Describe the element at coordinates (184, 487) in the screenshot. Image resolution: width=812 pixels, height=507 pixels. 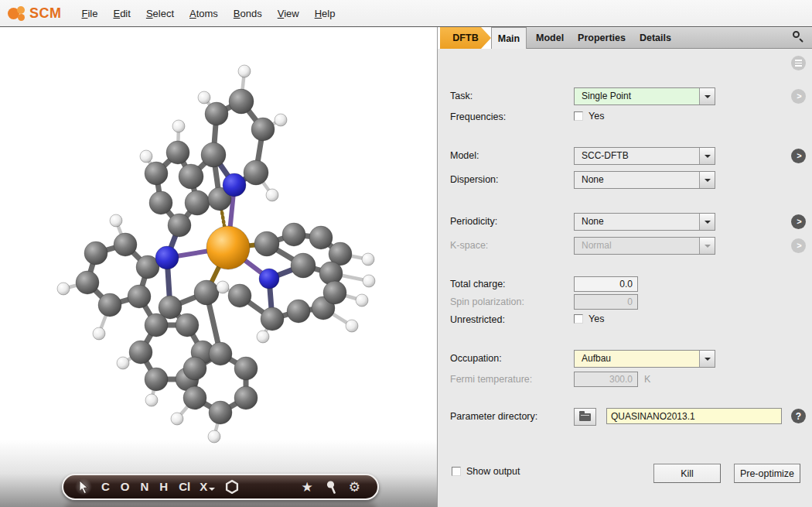
I see `element-chlorine-button: Cl` at that location.